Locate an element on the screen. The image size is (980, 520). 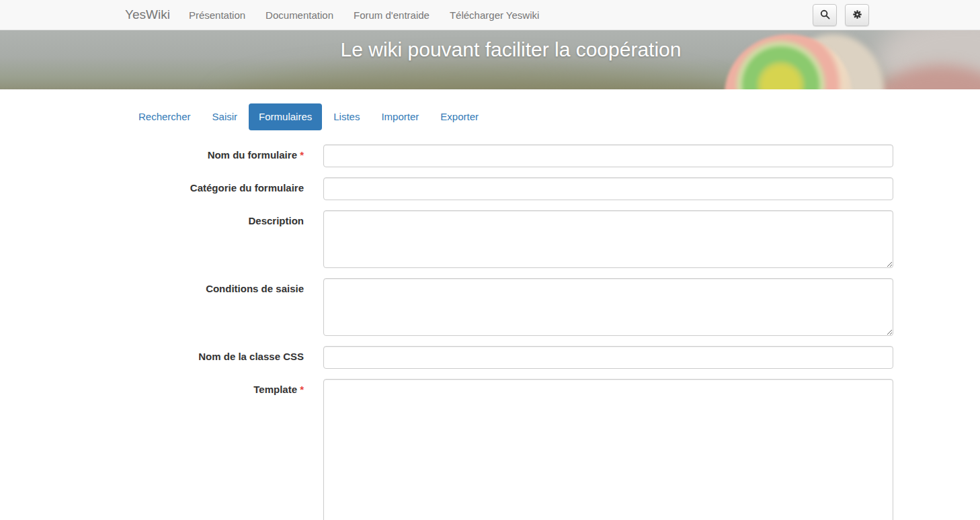
tab-listes-label: Listes is located at coordinates (347, 117).